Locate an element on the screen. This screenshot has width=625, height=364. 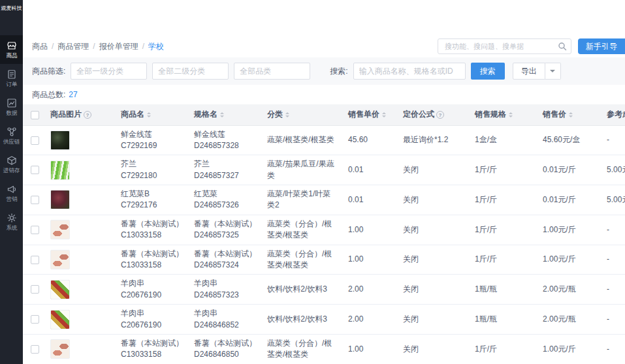
marketing-icon is located at coordinates (12, 189).